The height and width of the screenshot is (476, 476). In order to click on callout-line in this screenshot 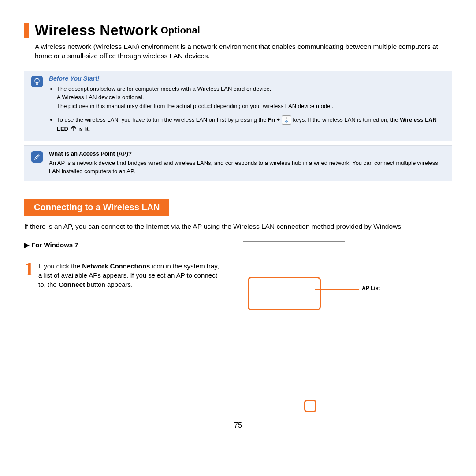, I will do `click(337, 289)`.